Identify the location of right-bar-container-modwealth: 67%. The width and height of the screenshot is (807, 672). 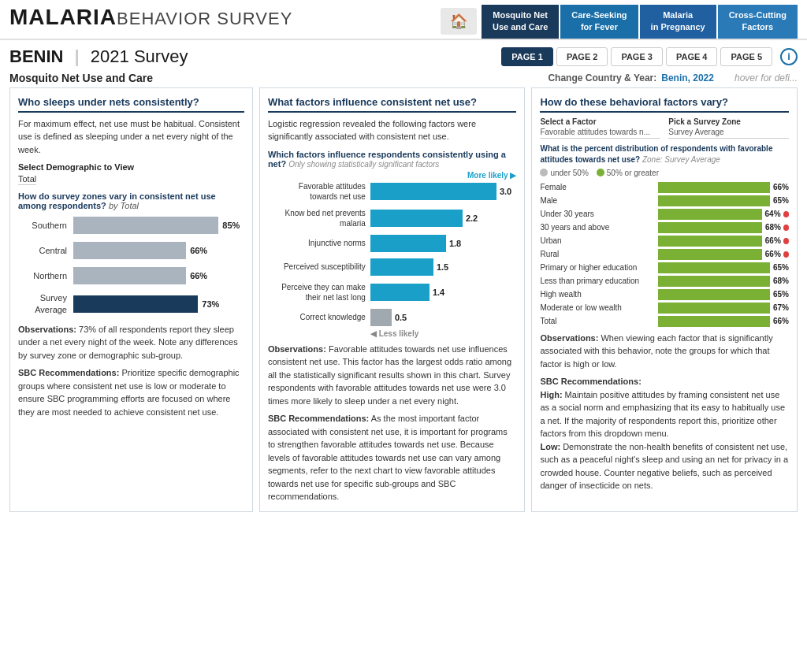
(723, 308).